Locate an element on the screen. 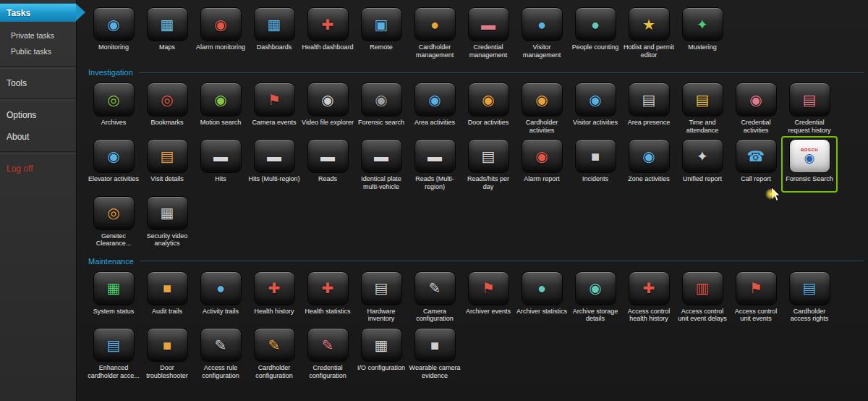 This screenshot has width=868, height=401. task-tile: ◉Cardholder activities is located at coordinates (542, 107).